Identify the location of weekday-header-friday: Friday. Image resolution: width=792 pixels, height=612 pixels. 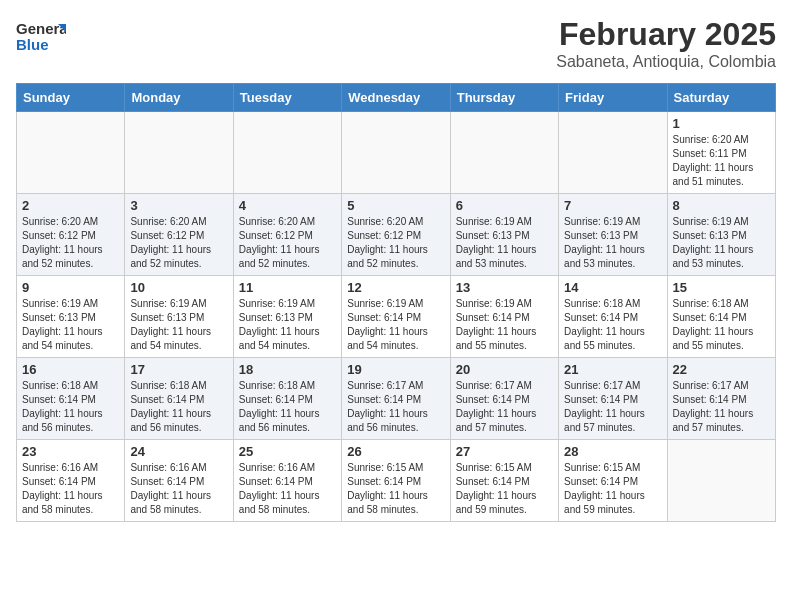
(613, 98).